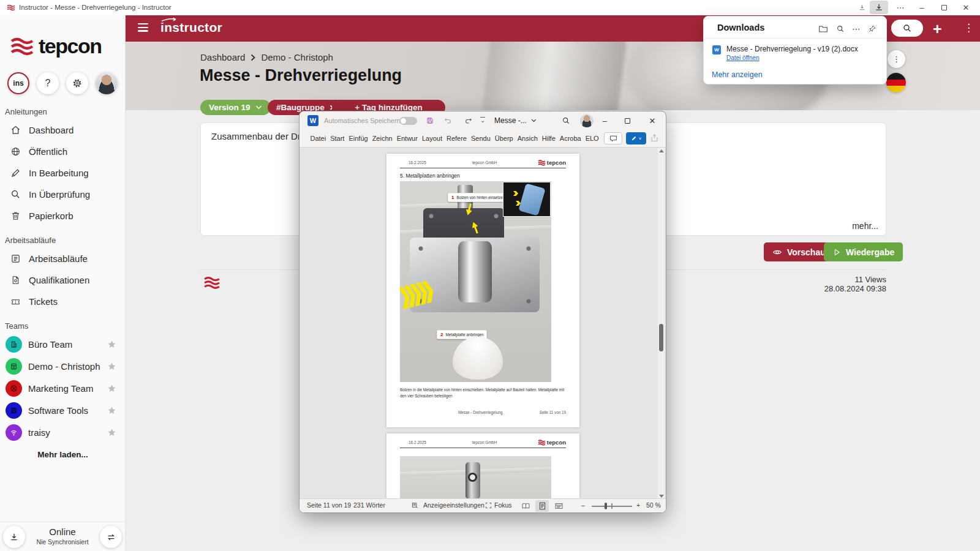 This screenshot has height=551, width=980. Describe the element at coordinates (43, 301) in the screenshot. I see `sidebar-item-label: Tickets` at that location.